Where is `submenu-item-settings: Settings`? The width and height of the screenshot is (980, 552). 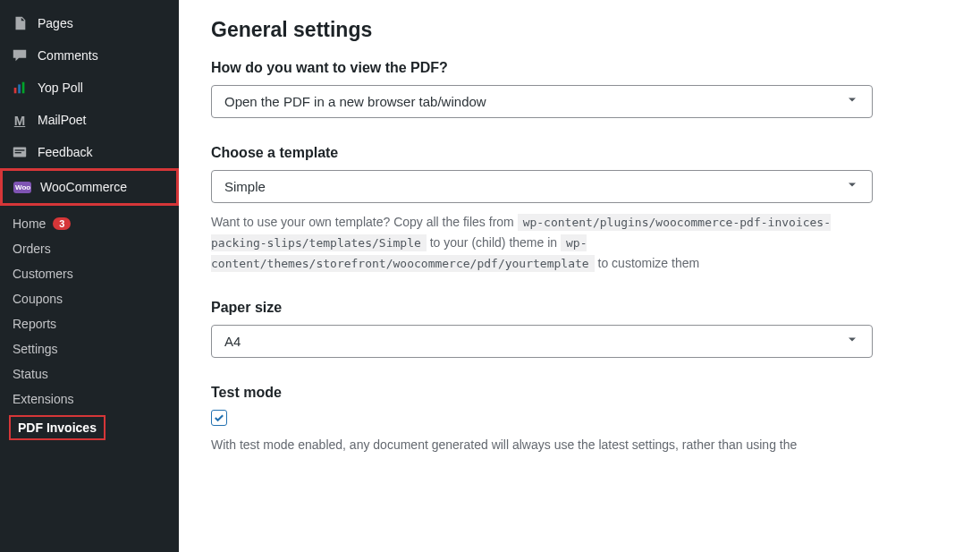
submenu-item-settings: Settings is located at coordinates (89, 349).